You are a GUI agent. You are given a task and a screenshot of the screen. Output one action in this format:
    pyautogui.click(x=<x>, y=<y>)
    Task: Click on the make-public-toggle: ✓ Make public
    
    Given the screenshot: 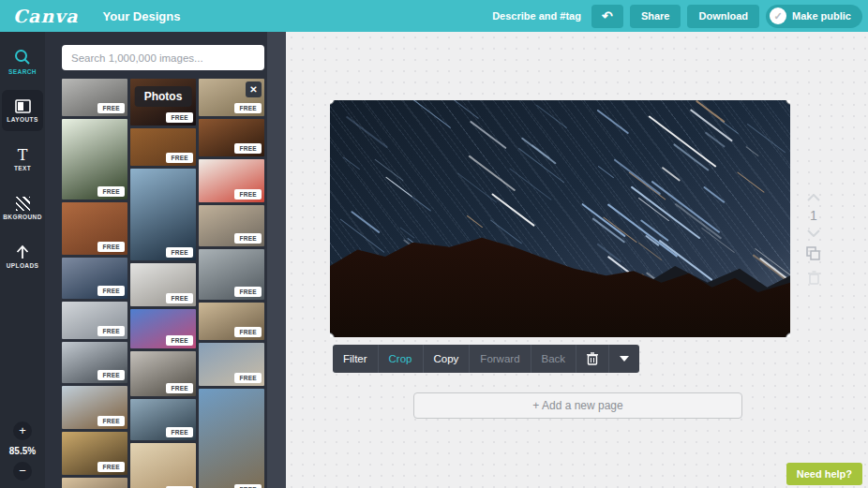 What is the action you would take?
    pyautogui.click(x=814, y=17)
    